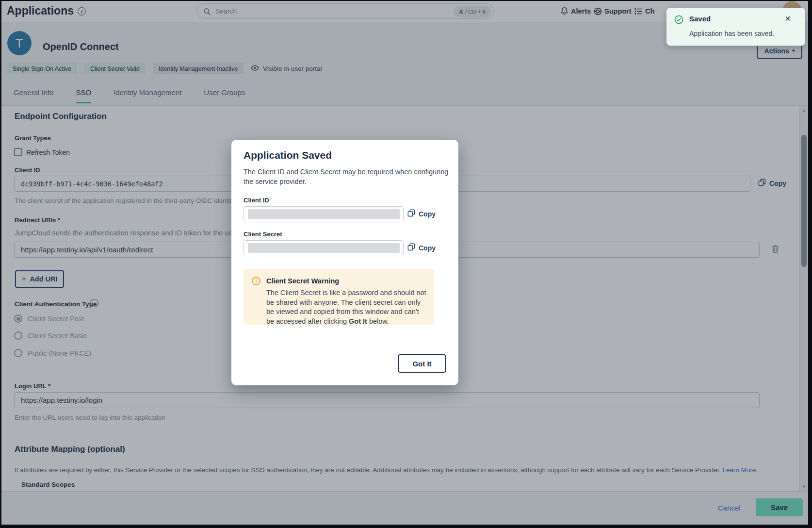 This screenshot has height=528, width=812. What do you see at coordinates (256, 281) in the screenshot?
I see `warning-icon: !` at bounding box center [256, 281].